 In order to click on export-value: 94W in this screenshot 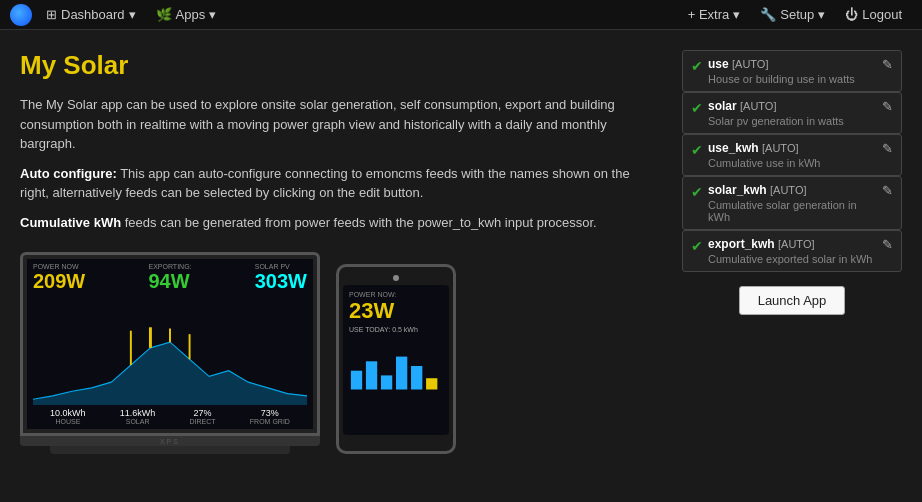, I will do `click(170, 282)`.